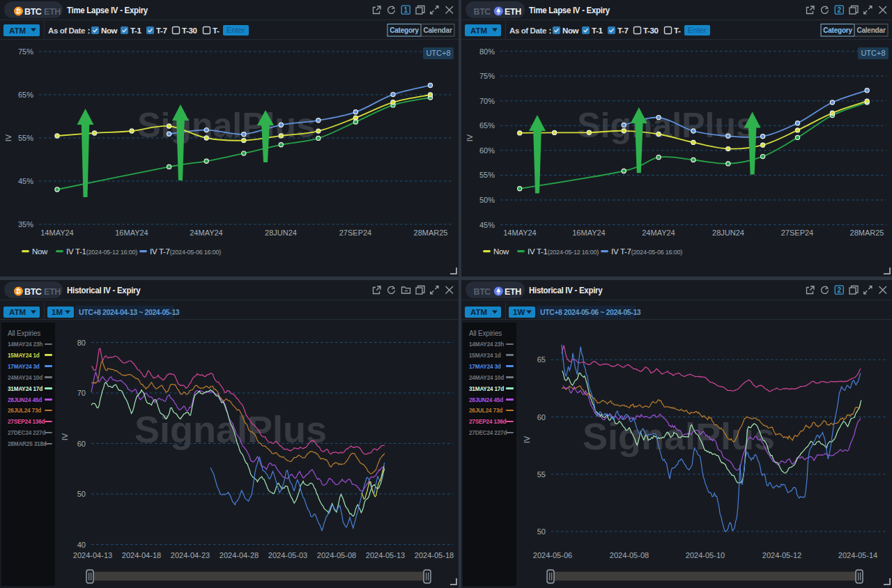 The image size is (892, 588). I want to click on svg-text: UTC+8 2024-04-13 ~ 2024-05-13, so click(130, 312).